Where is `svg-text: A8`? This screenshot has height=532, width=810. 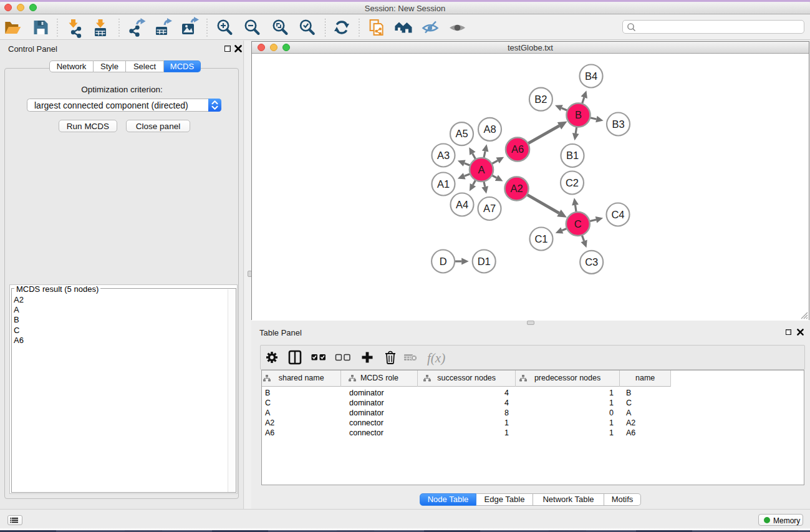
svg-text: A8 is located at coordinates (489, 129).